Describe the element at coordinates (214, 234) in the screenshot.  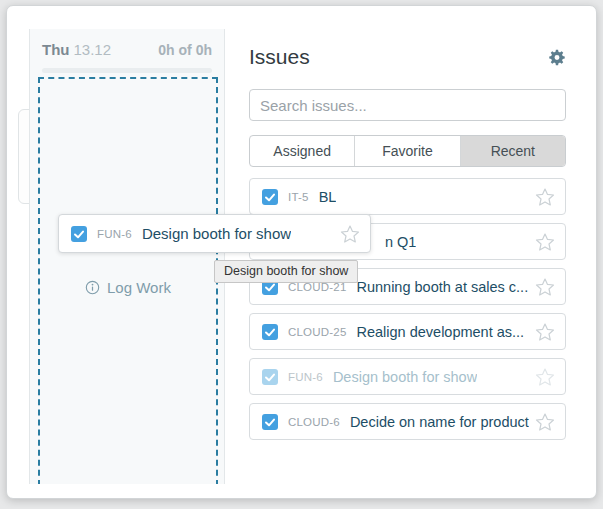
I see `dragged-issue-card: FUN-6 Design booth for show` at that location.